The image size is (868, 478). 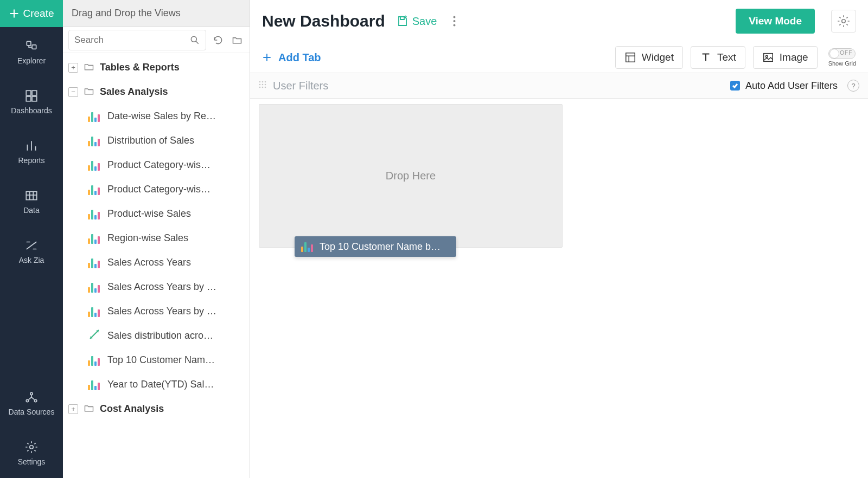 What do you see at coordinates (156, 14) in the screenshot?
I see `tree-header: Drag and Drop the Views` at bounding box center [156, 14].